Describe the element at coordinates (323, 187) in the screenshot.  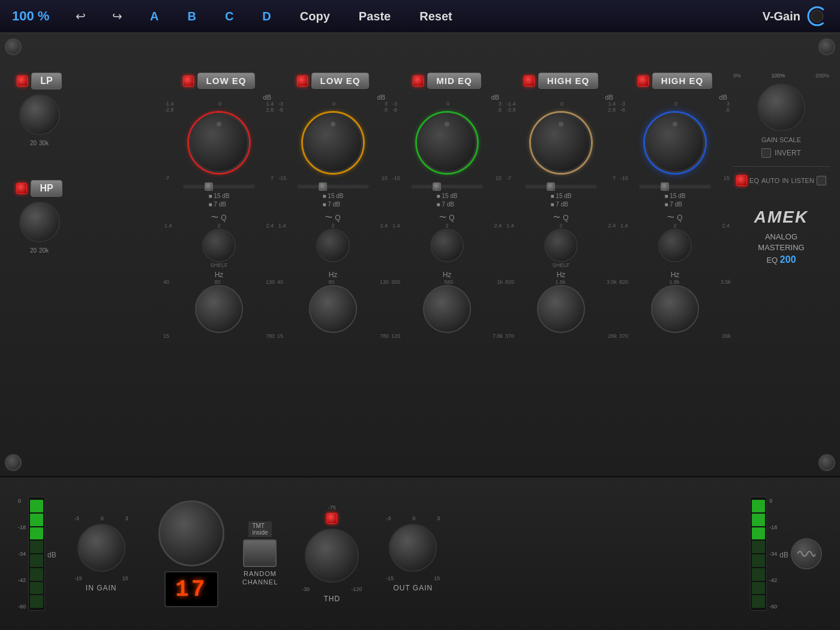
I see `band2-slider-thumb` at that location.